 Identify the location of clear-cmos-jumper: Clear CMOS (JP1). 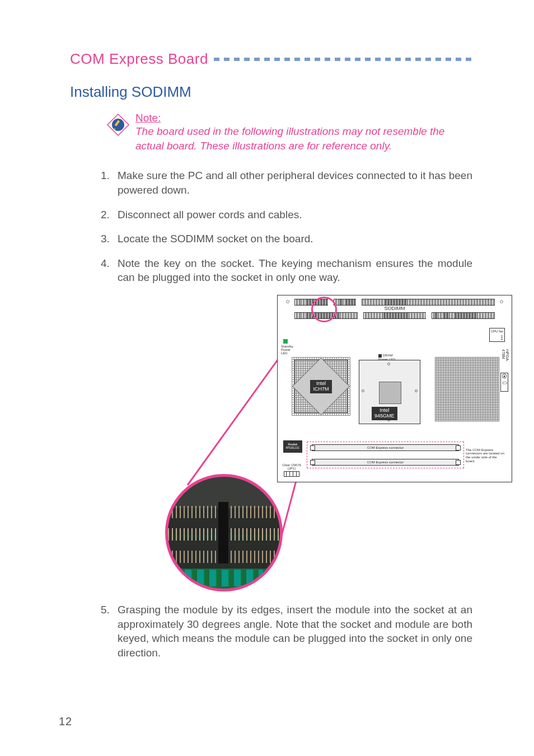
(292, 470).